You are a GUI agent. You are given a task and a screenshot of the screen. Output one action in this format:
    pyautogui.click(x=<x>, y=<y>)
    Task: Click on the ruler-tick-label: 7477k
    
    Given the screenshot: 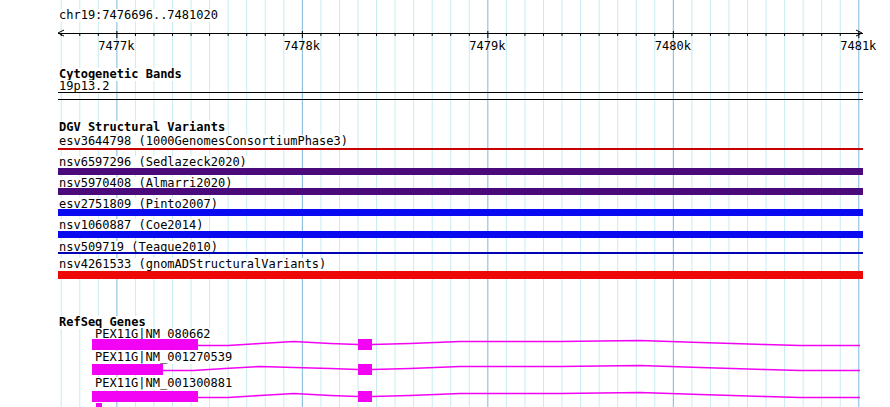 What is the action you would take?
    pyautogui.click(x=116, y=46)
    